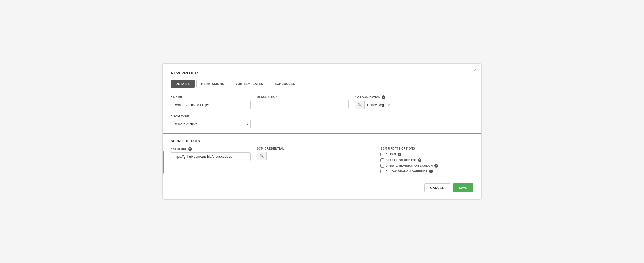 The width and height of the screenshot is (644, 263). What do you see at coordinates (427, 160) in the screenshot?
I see `checkbox-delete-on-update-row: DELETE ON UPDATE ?` at bounding box center [427, 160].